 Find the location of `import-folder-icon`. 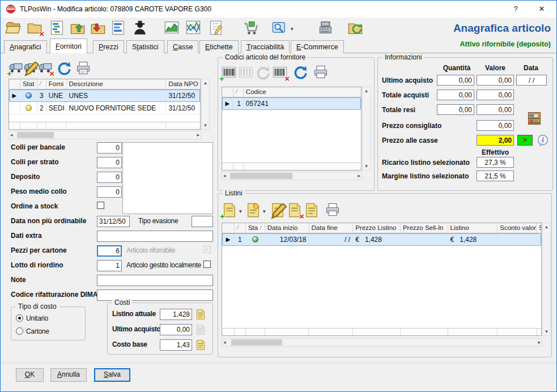

import-folder-icon is located at coordinates (78, 28).